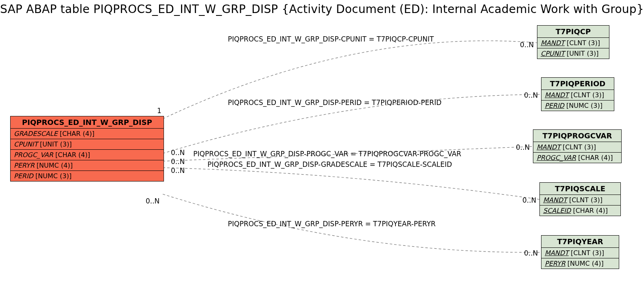  What do you see at coordinates (578, 84) in the screenshot?
I see `entity-name: T7PIQPERIOD` at bounding box center [578, 84].